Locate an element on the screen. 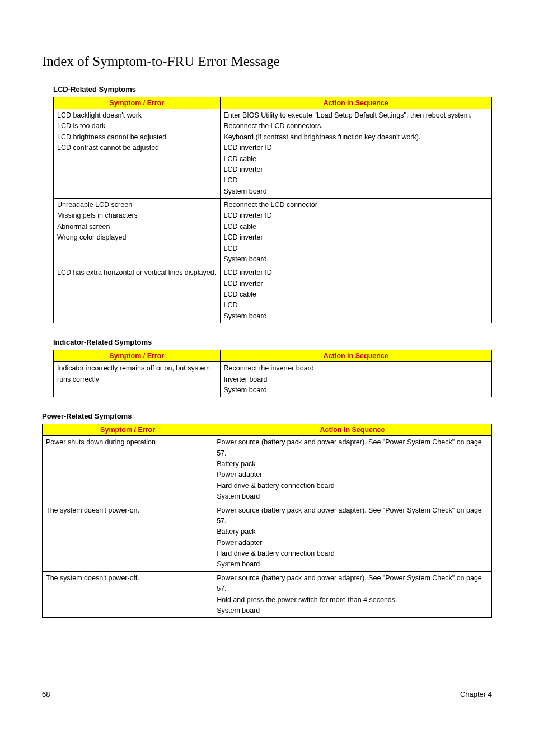 This screenshot has width=534, height=756. table-row: Unreadable LCD screen Missing pels in ch… is located at coordinates (273, 233).